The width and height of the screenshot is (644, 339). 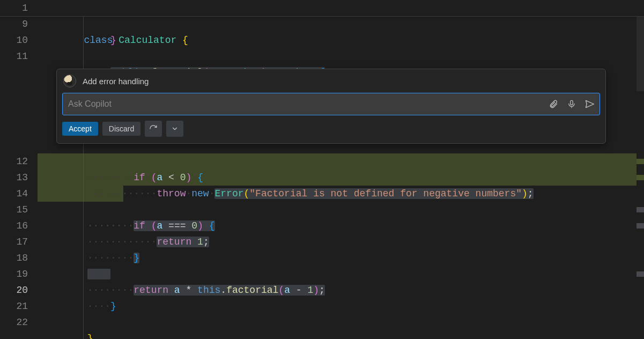 I want to click on line-number: 11, so click(x=19, y=56).